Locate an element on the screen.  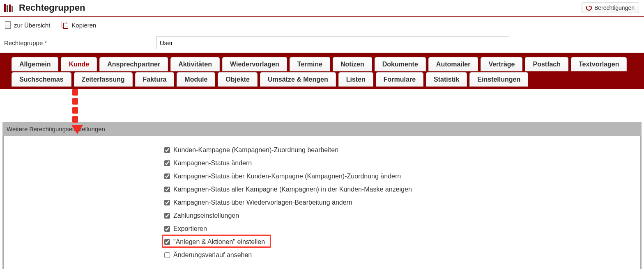
permission-label: Exportieren is located at coordinates (190, 229).